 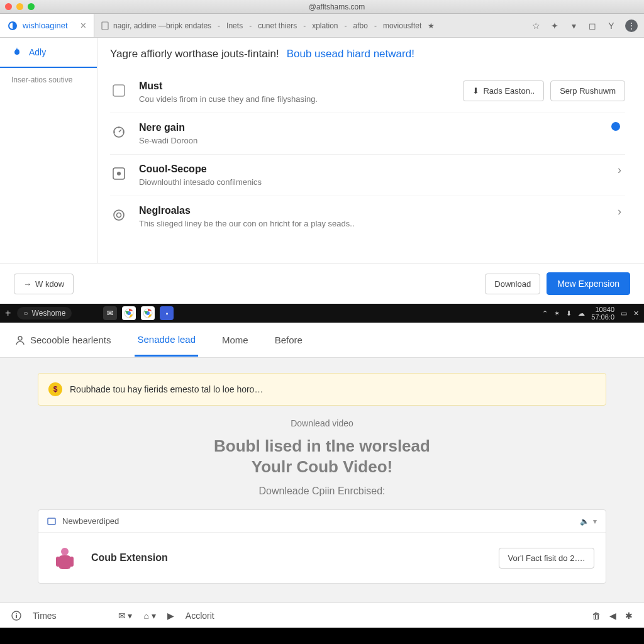 What do you see at coordinates (371, 182) in the screenshot?
I see `list-item-desc: Diownlouthl intesado confilmenics` at bounding box center [371, 182].